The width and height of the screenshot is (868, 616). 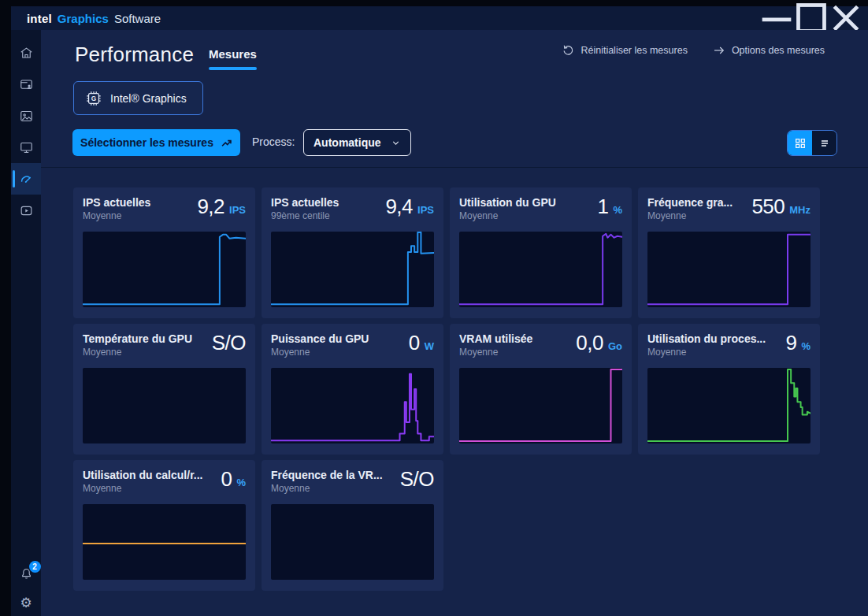 I want to click on metric-card: IPS actuelles 99ème centile 9,4 IPS, so click(x=353, y=253).